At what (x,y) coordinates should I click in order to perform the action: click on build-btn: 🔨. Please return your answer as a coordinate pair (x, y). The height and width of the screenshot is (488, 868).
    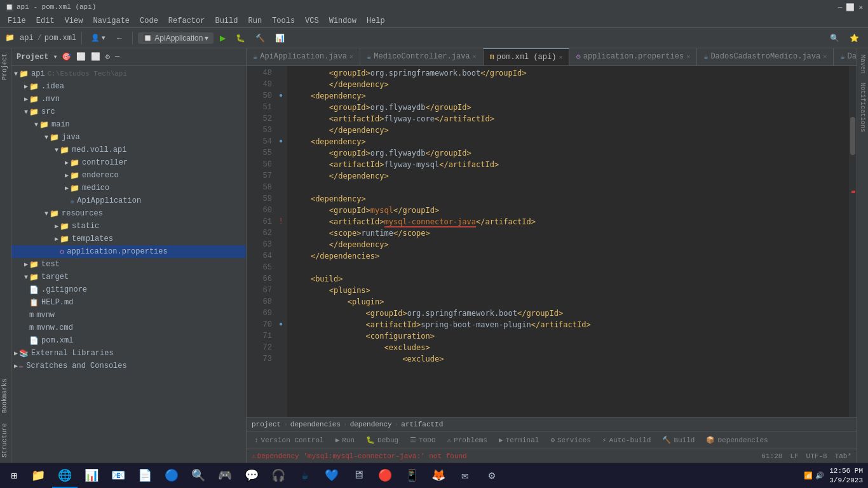
    Looking at the image, I should click on (261, 38).